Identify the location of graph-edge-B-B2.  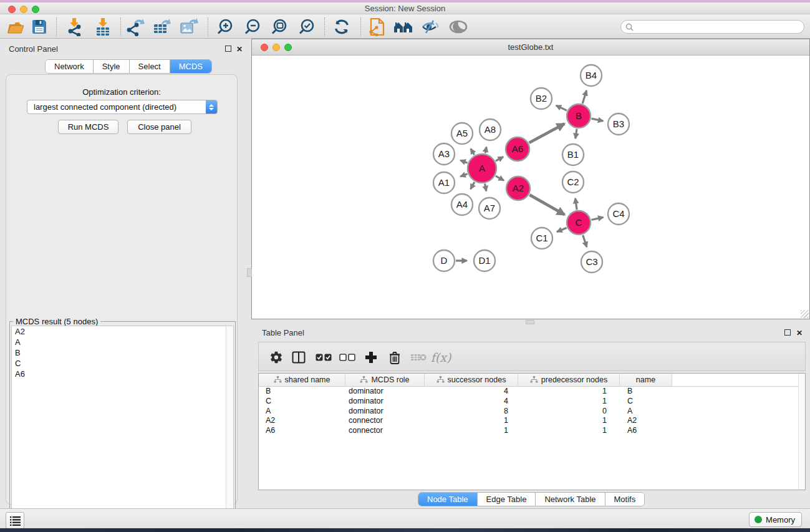
(561, 108).